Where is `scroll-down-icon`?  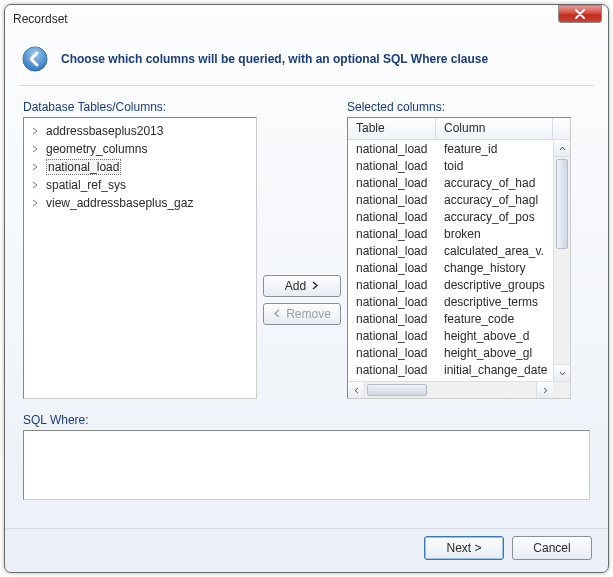 scroll-down-icon is located at coordinates (562, 372).